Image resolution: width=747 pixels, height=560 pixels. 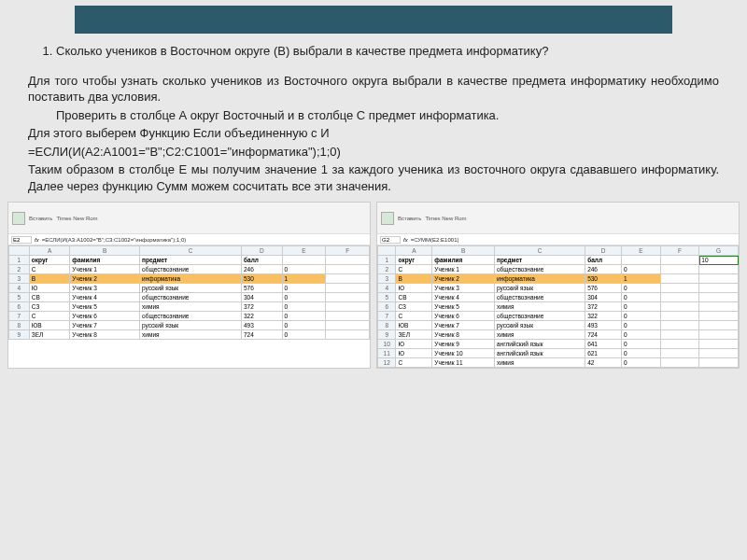 I want to click on name-box: G2, so click(x=390, y=240).